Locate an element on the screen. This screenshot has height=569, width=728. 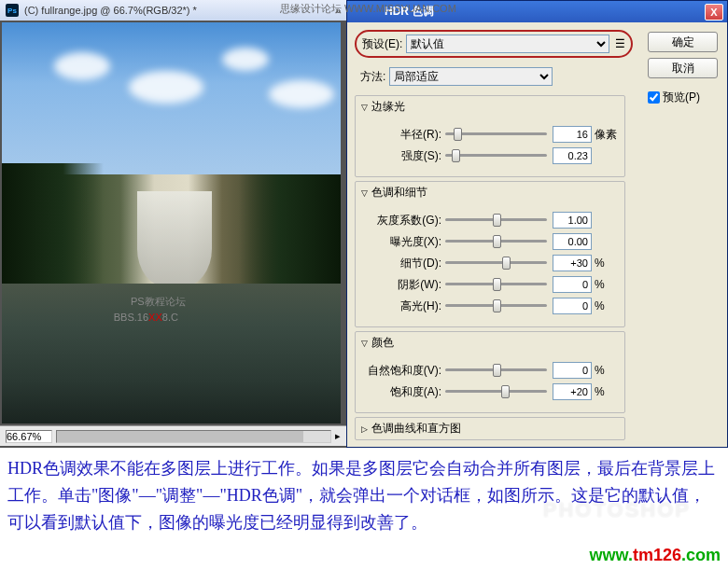
highlight-label: 高光(H): is located at coordinates (404, 306).